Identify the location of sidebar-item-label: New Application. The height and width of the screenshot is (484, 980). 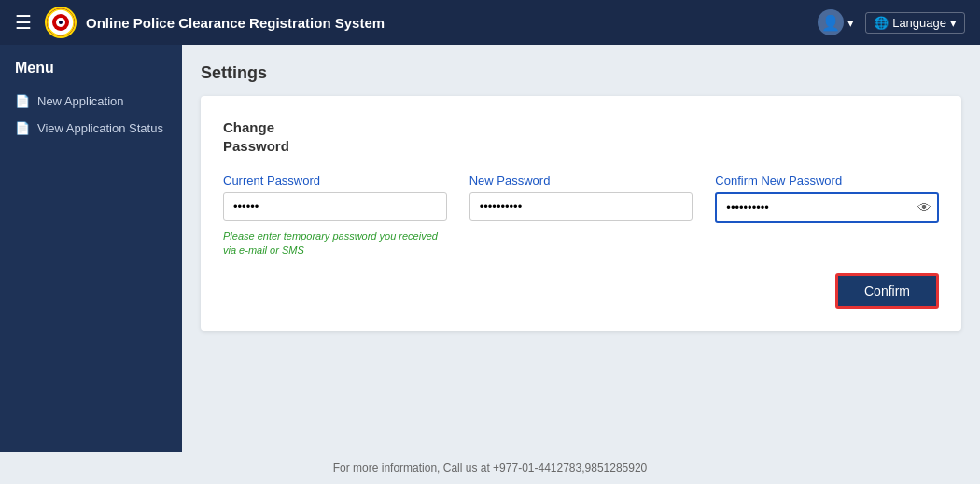
(80, 101).